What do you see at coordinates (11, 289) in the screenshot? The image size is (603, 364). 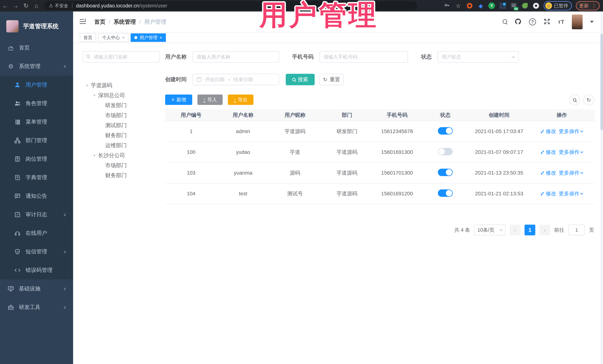 I see `monitor-icon` at bounding box center [11, 289].